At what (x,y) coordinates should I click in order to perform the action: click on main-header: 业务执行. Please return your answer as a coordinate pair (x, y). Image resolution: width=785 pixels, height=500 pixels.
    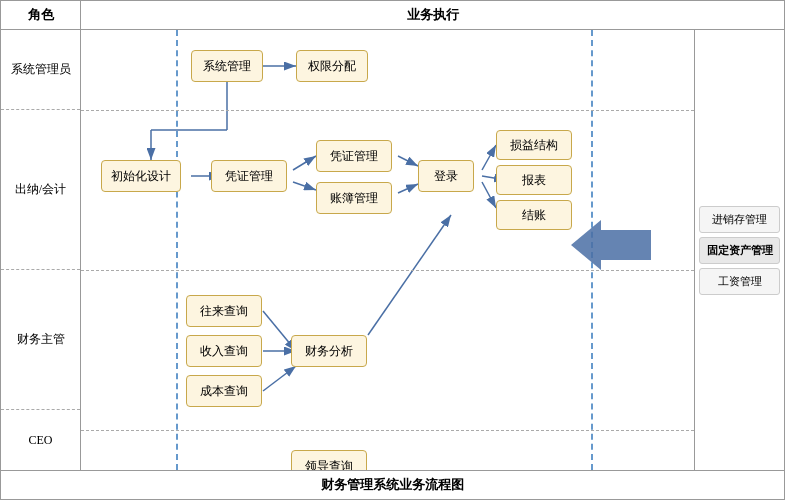
    Looking at the image, I should click on (432, 15).